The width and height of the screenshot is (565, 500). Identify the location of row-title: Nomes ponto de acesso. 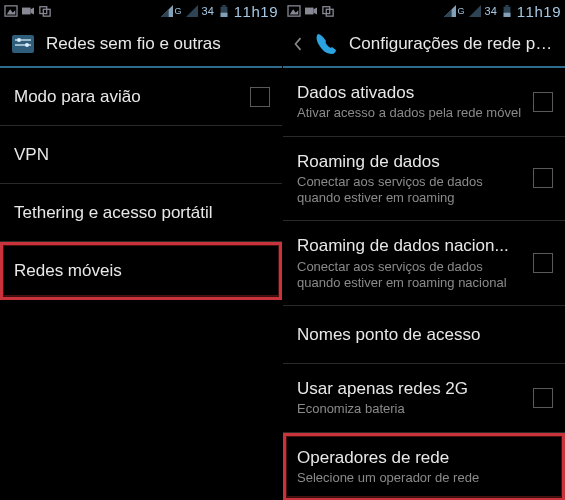
(421, 334).